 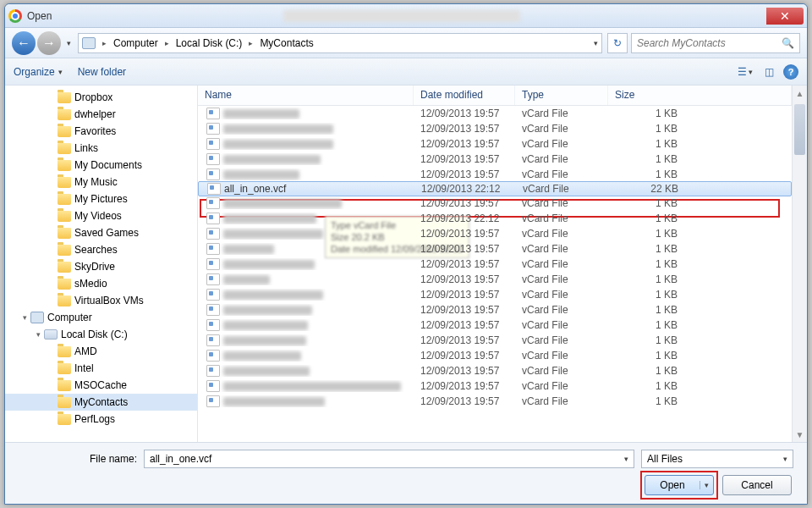 I want to click on cancel-button: Cancel, so click(x=757, y=485).